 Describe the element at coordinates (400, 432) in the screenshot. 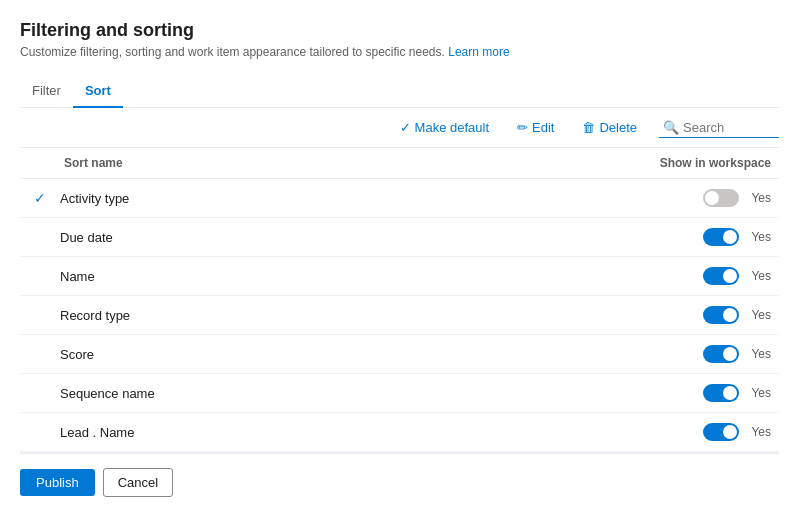

I see `table-row: Lead . Name Yes` at that location.